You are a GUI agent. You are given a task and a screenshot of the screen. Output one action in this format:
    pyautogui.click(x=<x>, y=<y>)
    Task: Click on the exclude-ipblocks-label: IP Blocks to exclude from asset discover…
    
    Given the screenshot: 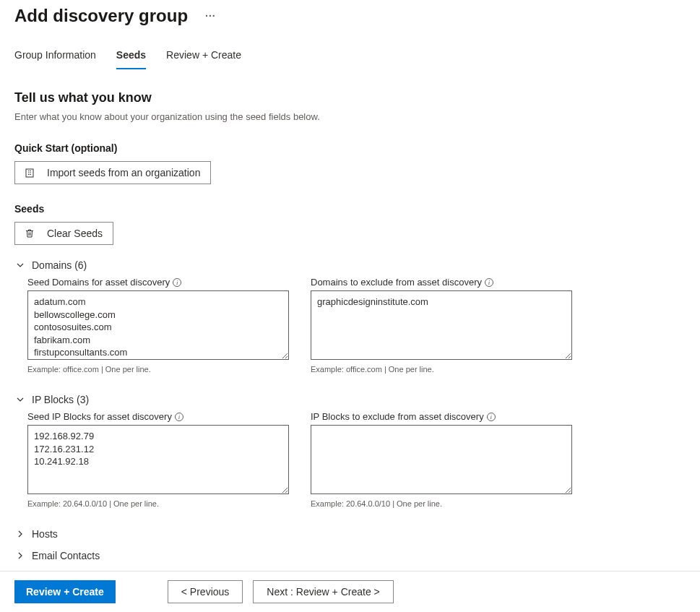 What is the action you would take?
    pyautogui.click(x=441, y=416)
    